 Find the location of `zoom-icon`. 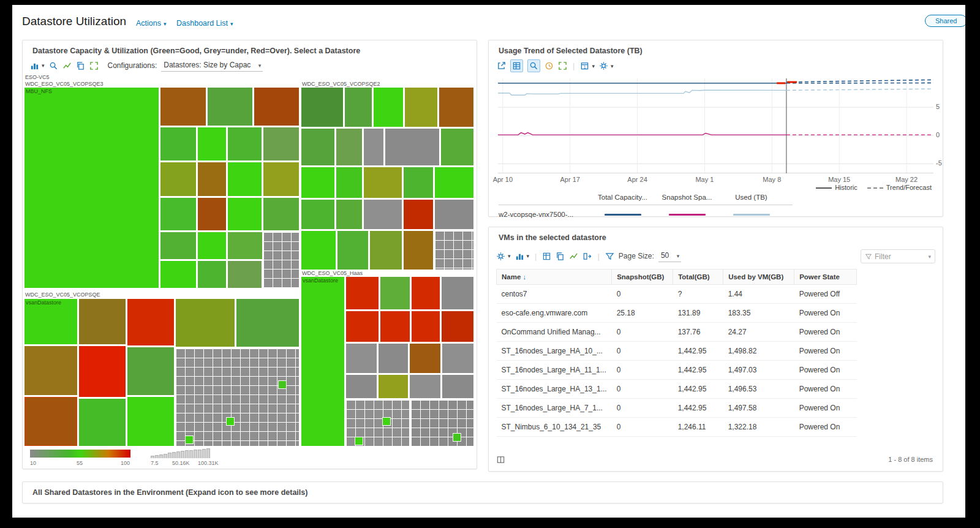

zoom-icon is located at coordinates (54, 65).